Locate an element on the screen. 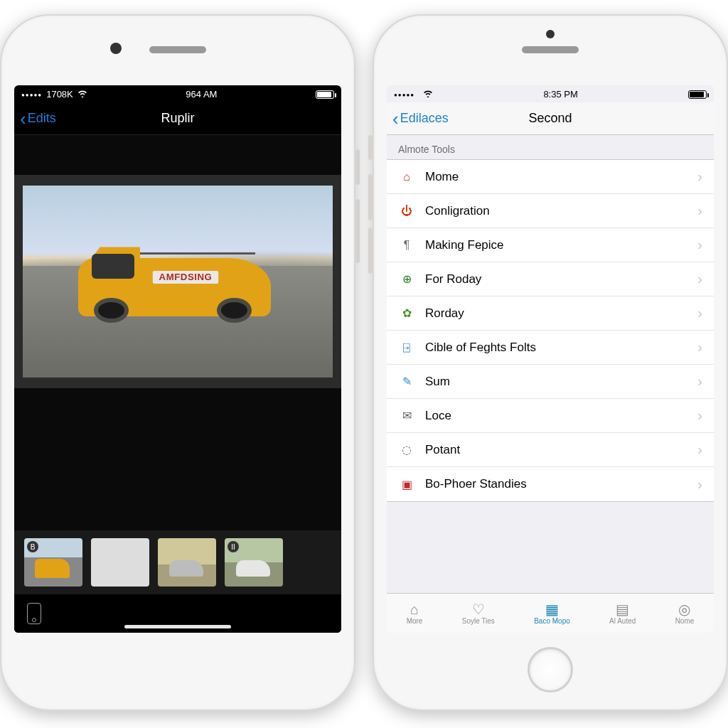  photo-van: AMFDSING is located at coordinates (174, 282).